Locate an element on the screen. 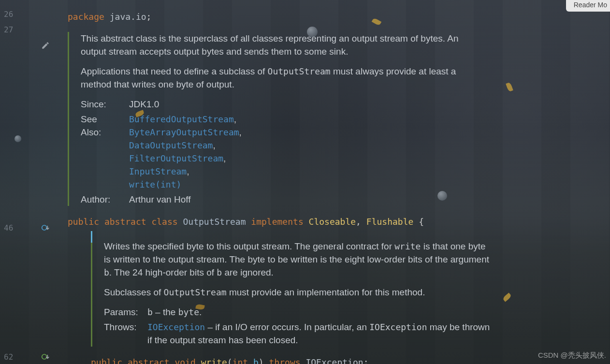  keyword-void: void is located at coordinates (185, 361).